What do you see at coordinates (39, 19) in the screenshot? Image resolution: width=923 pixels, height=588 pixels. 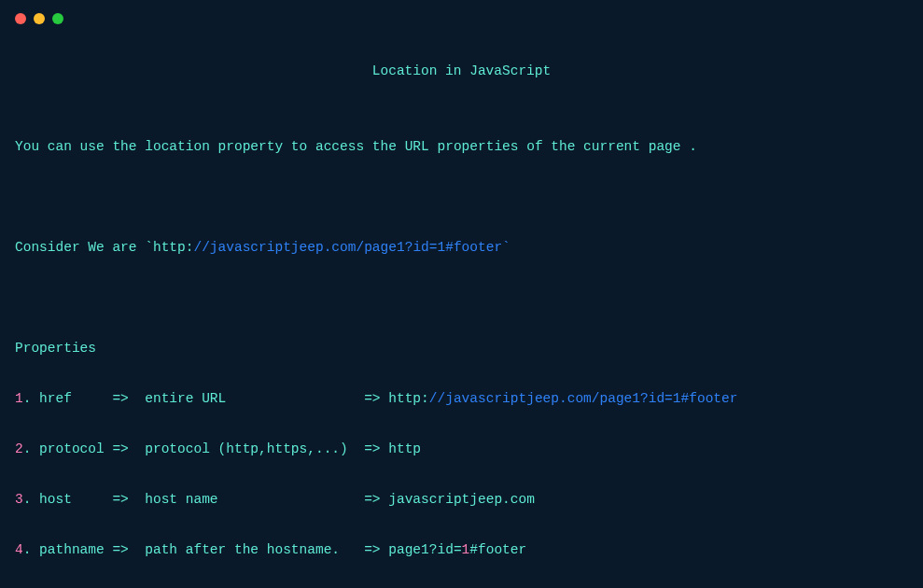 I see `minimize-dot` at bounding box center [39, 19].